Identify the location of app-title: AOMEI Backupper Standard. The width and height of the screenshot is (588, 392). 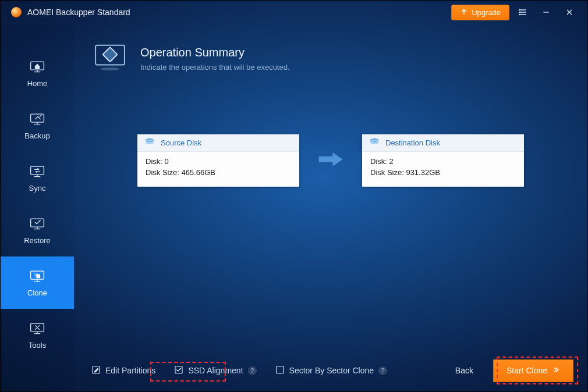
(239, 12).